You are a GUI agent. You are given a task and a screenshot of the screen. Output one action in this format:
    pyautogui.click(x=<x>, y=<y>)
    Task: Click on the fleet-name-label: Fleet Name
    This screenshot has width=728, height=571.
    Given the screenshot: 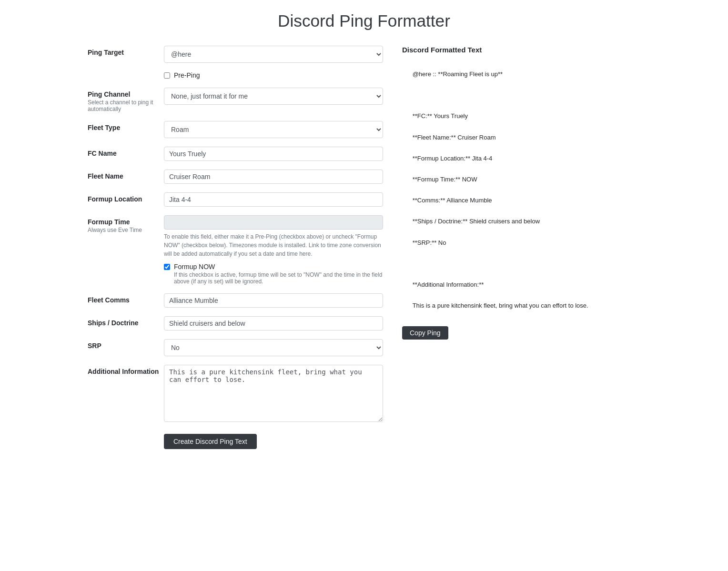 What is the action you would take?
    pyautogui.click(x=106, y=176)
    